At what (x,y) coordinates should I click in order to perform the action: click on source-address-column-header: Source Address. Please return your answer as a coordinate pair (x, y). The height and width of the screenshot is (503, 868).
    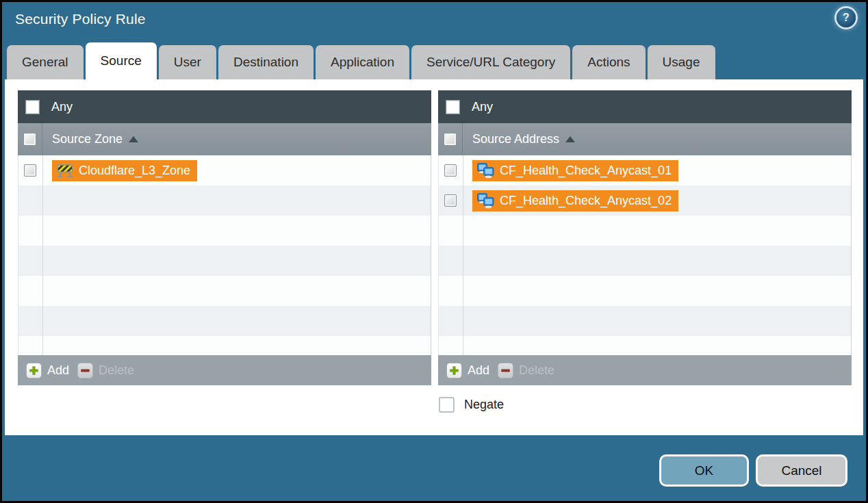
    Looking at the image, I should click on (645, 140).